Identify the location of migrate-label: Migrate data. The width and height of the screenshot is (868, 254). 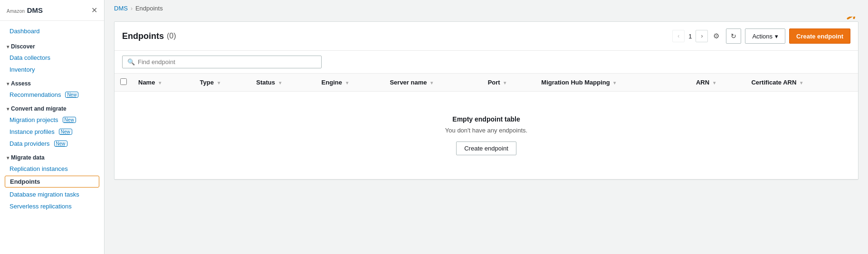
(28, 158).